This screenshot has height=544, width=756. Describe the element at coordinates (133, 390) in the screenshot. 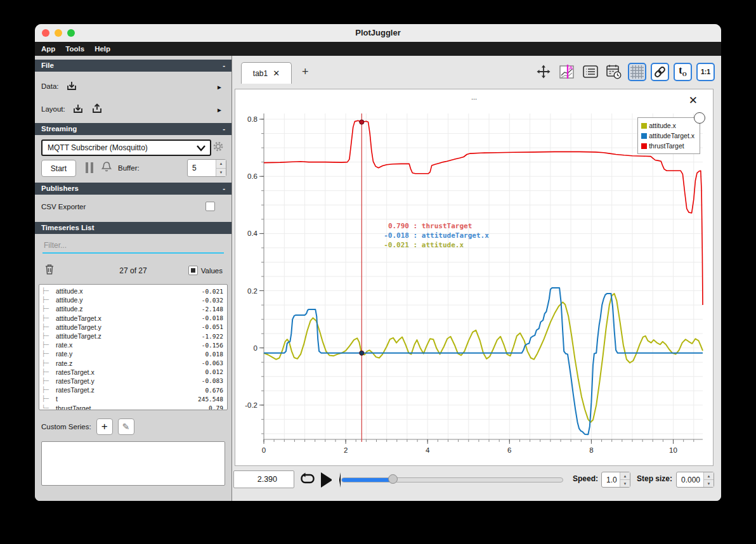

I see `timeseries-row: ├─ratesTarget.z0.676` at that location.